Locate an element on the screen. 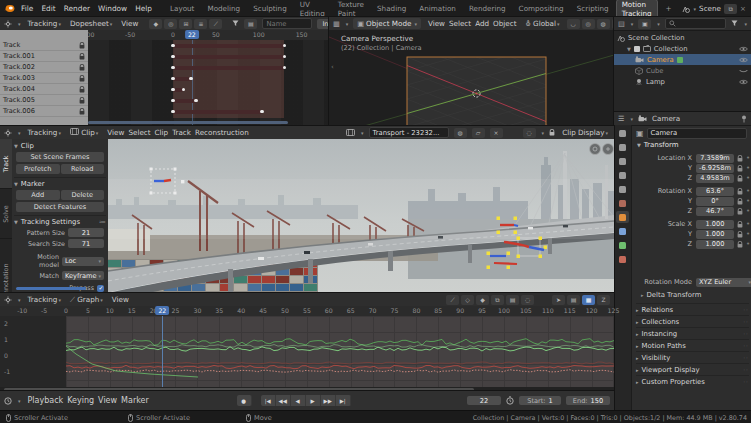 This screenshot has height=423, width=751. only-selected-icon: ▤ is located at coordinates (250, 24).